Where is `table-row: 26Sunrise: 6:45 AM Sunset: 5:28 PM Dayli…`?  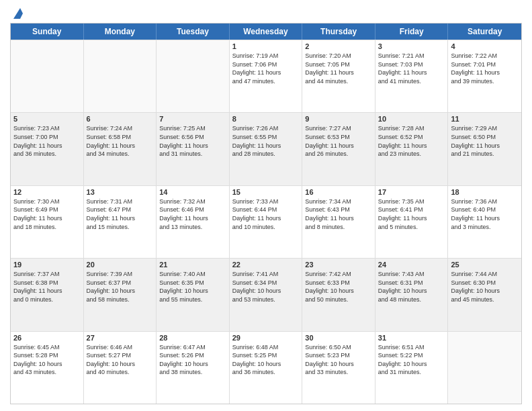 table-row: 26Sunrise: 6:45 AM Sunset: 5:28 PM Dayli… is located at coordinates (47, 368).